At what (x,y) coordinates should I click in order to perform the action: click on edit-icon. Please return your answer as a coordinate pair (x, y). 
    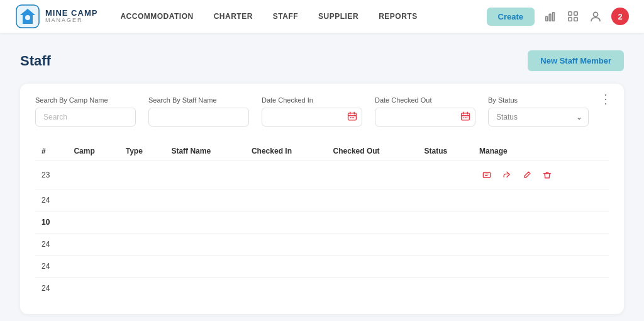
    Looking at the image, I should click on (527, 175).